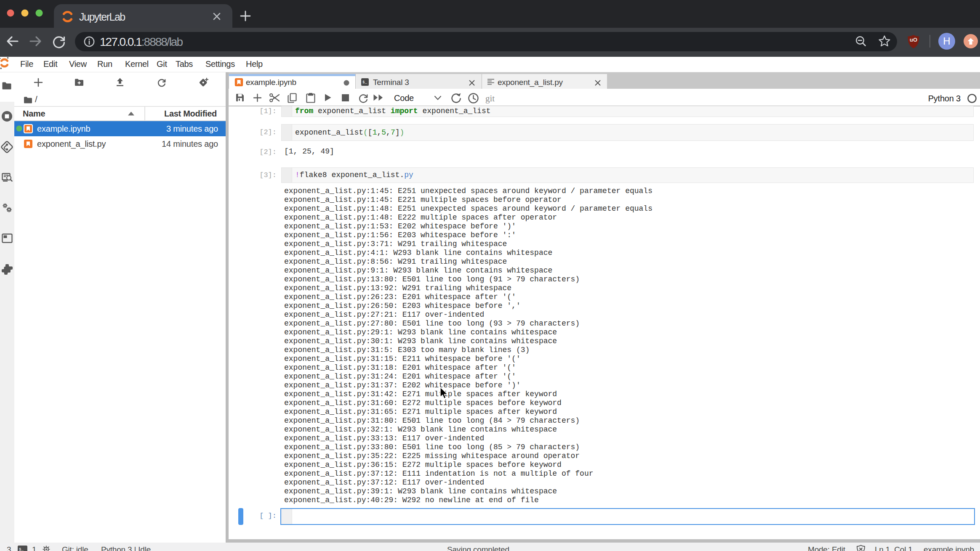 The height and width of the screenshot is (551, 980). I want to click on svg-text: uO, so click(913, 40).